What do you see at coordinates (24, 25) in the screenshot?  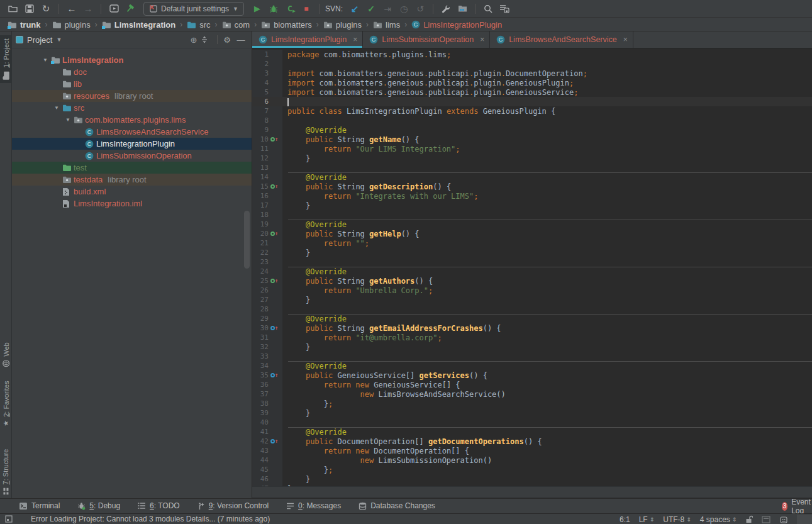 I see `breadcrumb-item: trunk` at bounding box center [24, 25].